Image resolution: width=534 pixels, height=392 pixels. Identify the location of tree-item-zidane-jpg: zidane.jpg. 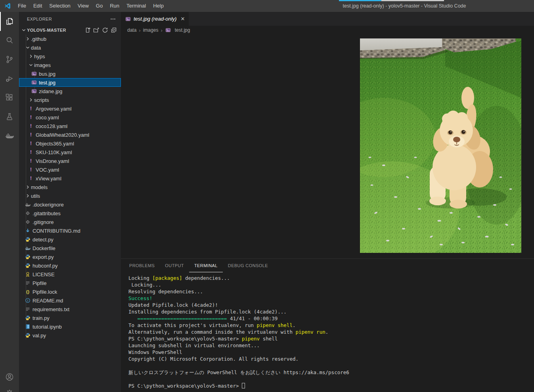
(70, 91).